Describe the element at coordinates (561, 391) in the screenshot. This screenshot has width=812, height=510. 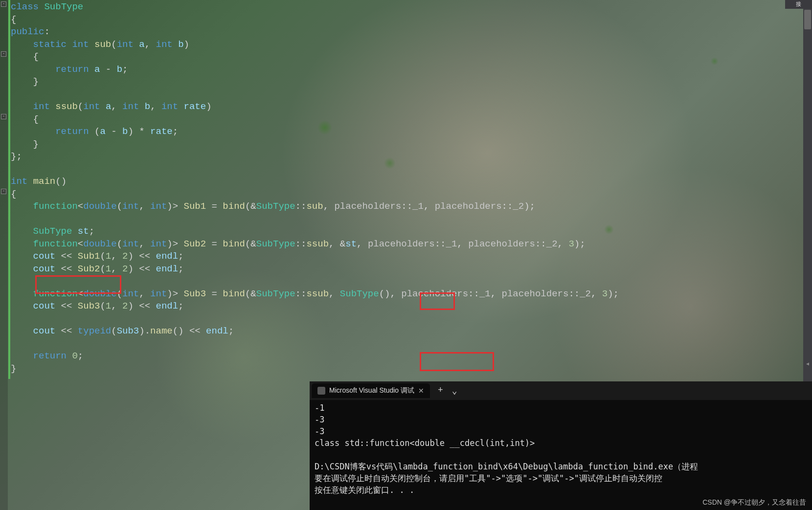
I see `terminal-tabbar: Microsoft Visual Studio 调试 ✕ + ⌄` at that location.